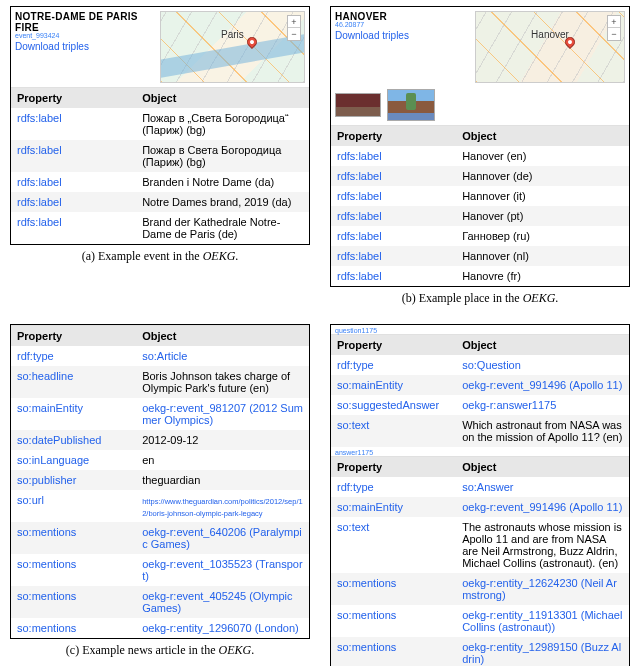  I want to click on property-cell: so:inLanguage, so click(53, 460).